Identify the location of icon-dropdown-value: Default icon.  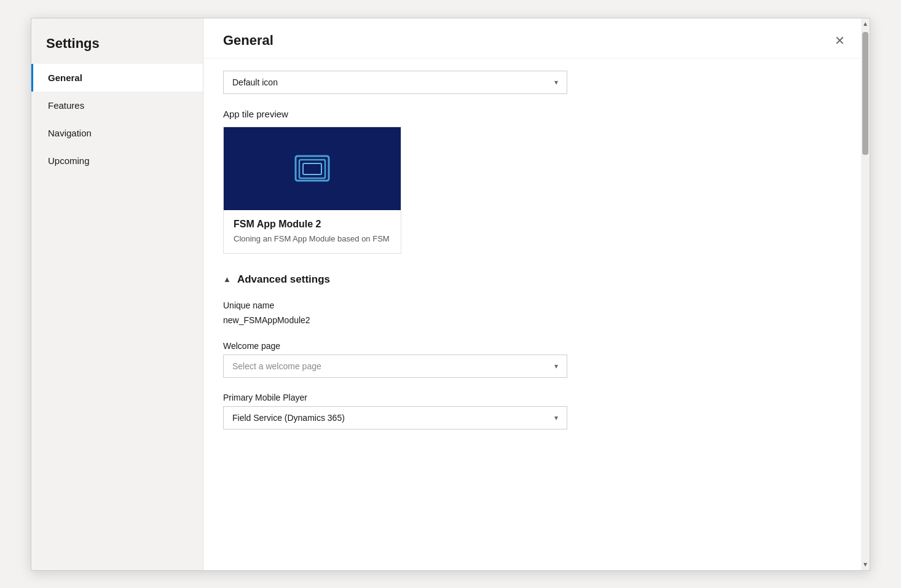
(255, 82).